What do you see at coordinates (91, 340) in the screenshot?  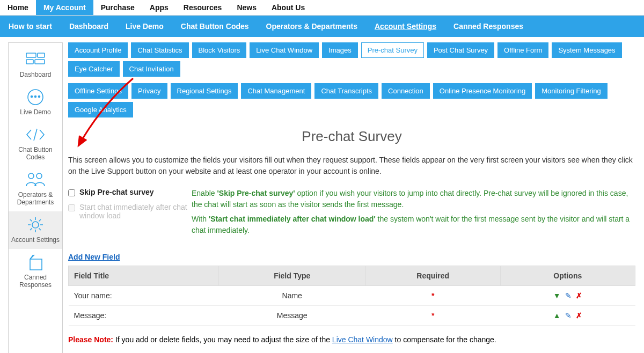 I see `note-label: Please Note:` at bounding box center [91, 340].